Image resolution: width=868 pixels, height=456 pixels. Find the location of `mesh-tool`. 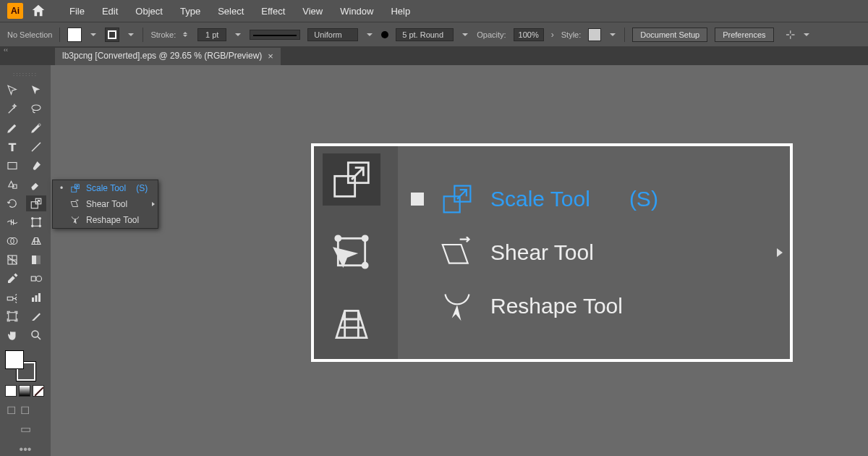

mesh-tool is located at coordinates (12, 260).